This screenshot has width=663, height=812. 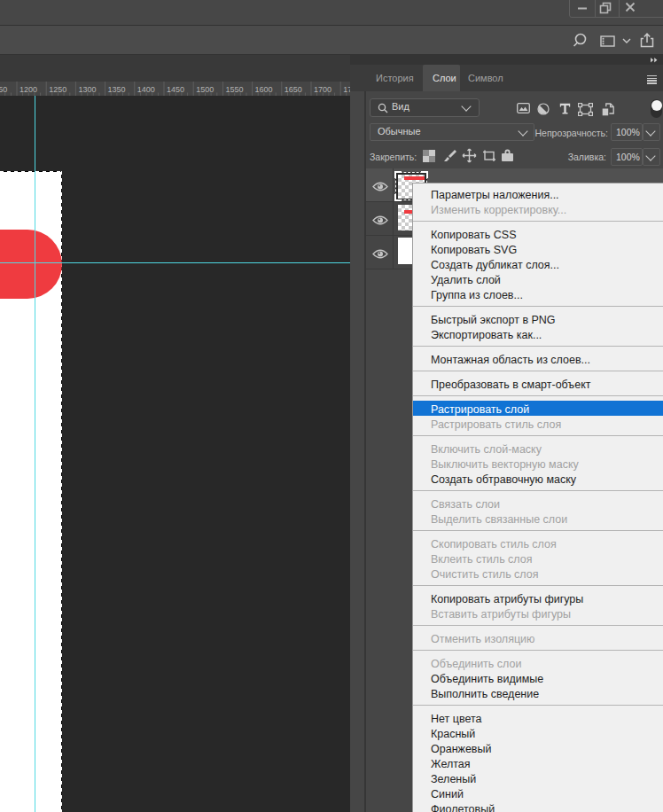 I want to click on svg-text: 1550, so click(x=234, y=90).